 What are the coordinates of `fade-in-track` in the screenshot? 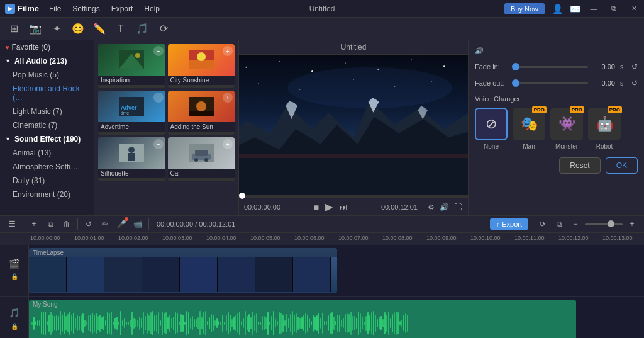 It's located at (551, 67).